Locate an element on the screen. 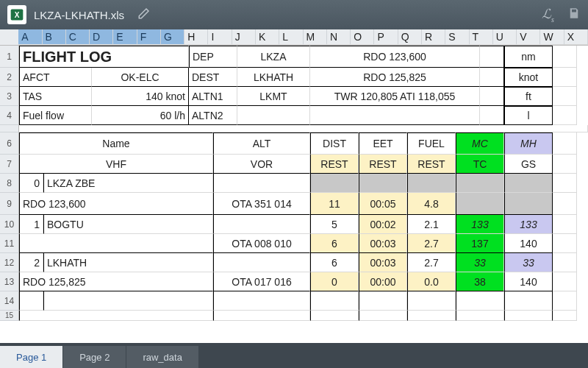 Image resolution: width=588 pixels, height=368 pixels. altn2-label: ALTN2 is located at coordinates (213, 116).